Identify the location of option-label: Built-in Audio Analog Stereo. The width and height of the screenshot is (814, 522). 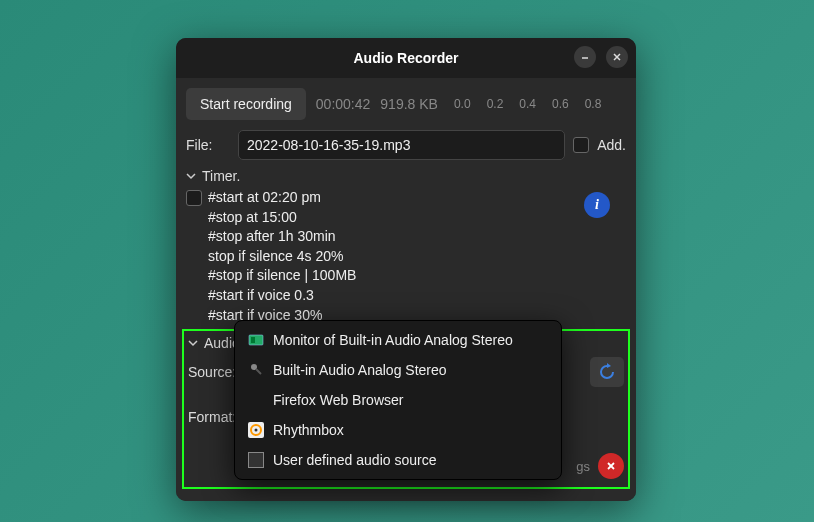
(360, 370).